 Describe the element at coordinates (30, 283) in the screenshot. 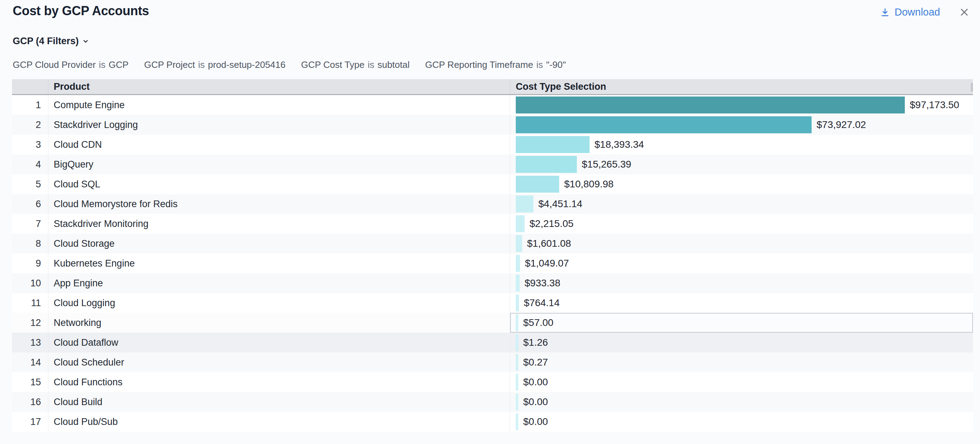

I see `row-rank: 10` at that location.